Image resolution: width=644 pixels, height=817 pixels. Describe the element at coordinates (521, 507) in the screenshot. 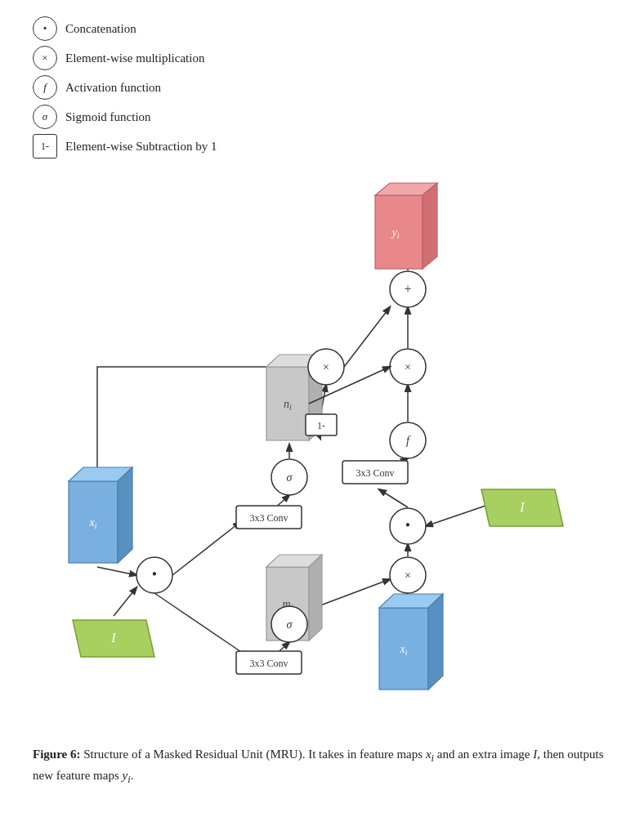

I see `I-right-label: I` at that location.